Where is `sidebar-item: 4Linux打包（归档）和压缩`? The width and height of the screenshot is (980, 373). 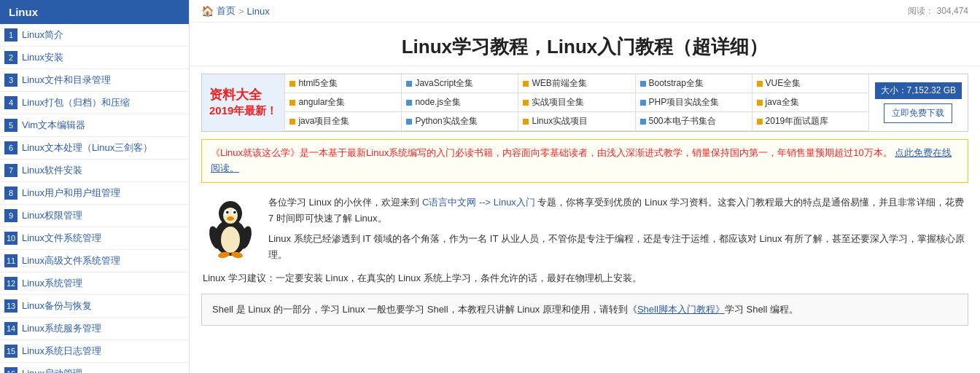
sidebar-item: 4Linux打包（归档）和压缩 is located at coordinates (95, 103).